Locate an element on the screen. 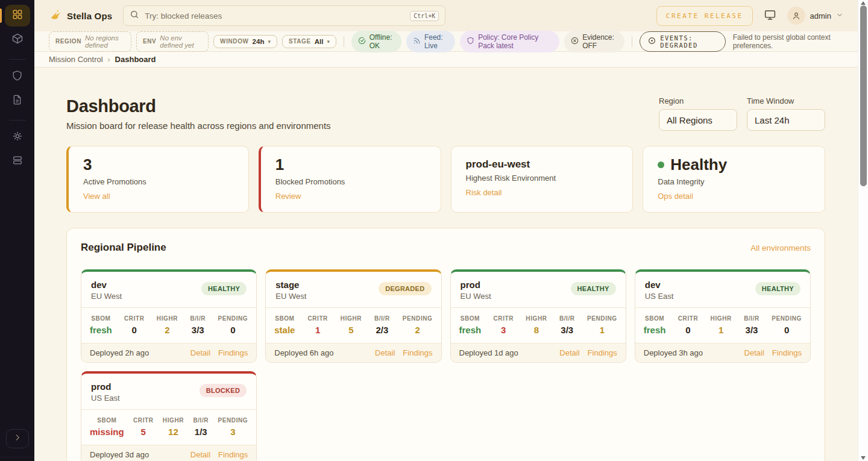 Image resolution: width=868 pixels, height=461 pixels. env-context-chip: ENV No env defined yet is located at coordinates (172, 42).